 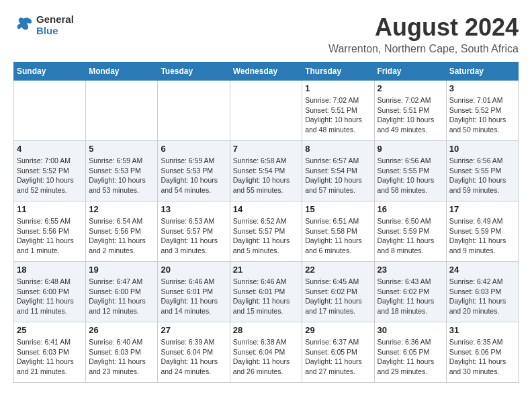 I want to click on weekday-header: Thursday, so click(x=339, y=71).